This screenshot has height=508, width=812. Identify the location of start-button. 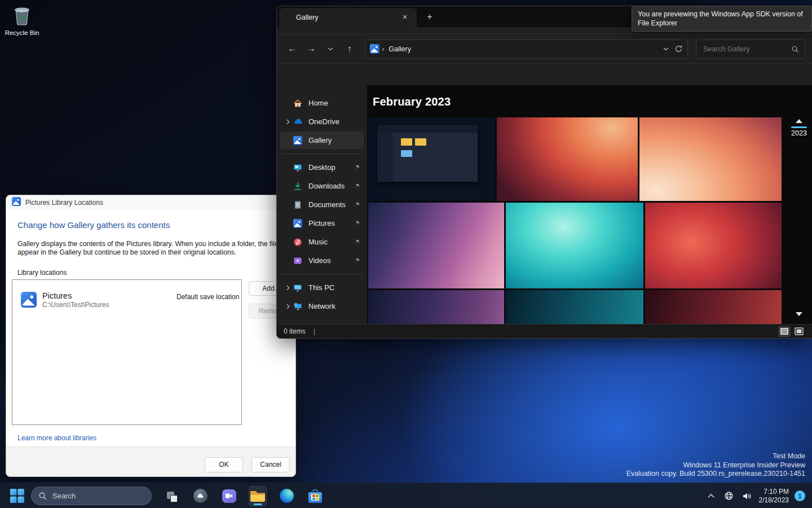
(17, 496).